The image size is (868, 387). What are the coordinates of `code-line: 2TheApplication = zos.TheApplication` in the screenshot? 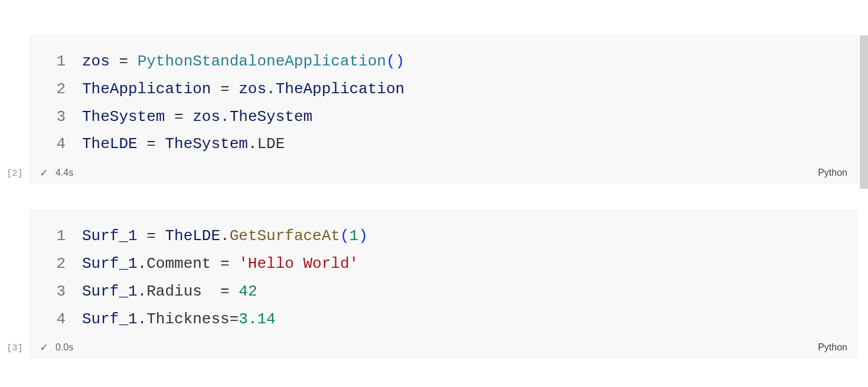 It's located at (443, 90).